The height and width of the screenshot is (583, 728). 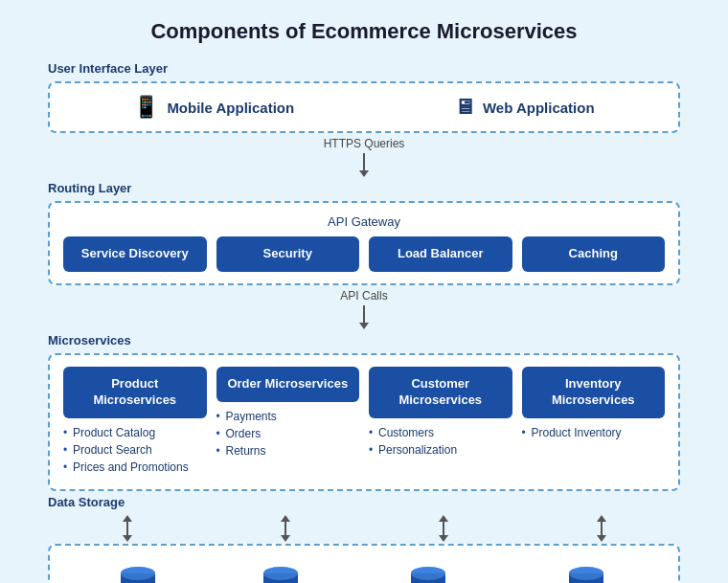 I want to click on gateway-buttons-row: Service Discovery Security Load Balancer…, so click(x=364, y=255).